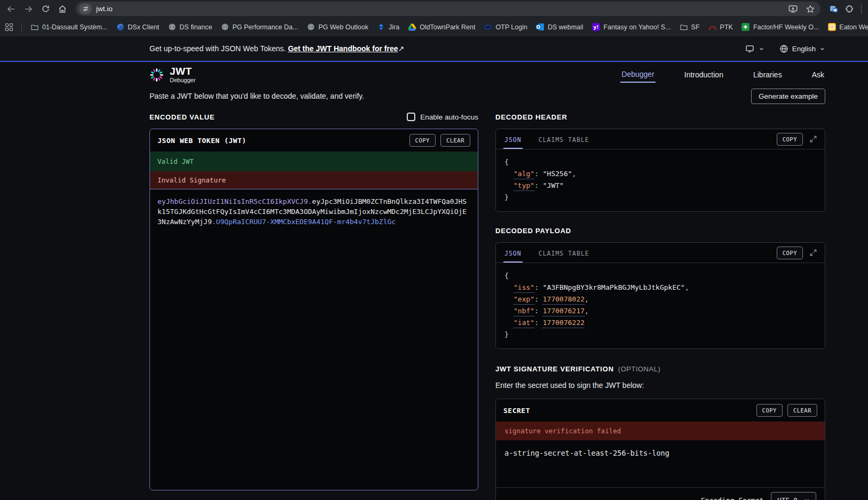  Describe the element at coordinates (314, 180) in the screenshot. I see `invalid-signature-banner: Invalid Signature` at that location.